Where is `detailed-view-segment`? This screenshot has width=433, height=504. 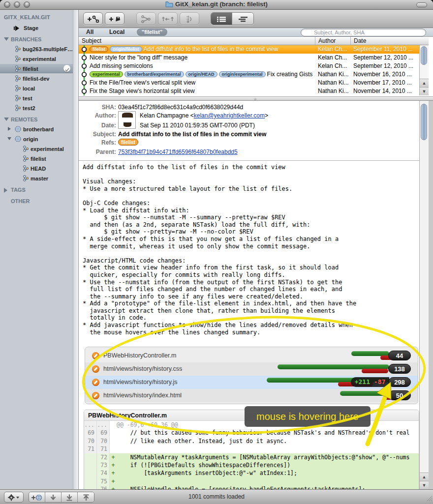 detailed-view-segment is located at coordinates (221, 19).